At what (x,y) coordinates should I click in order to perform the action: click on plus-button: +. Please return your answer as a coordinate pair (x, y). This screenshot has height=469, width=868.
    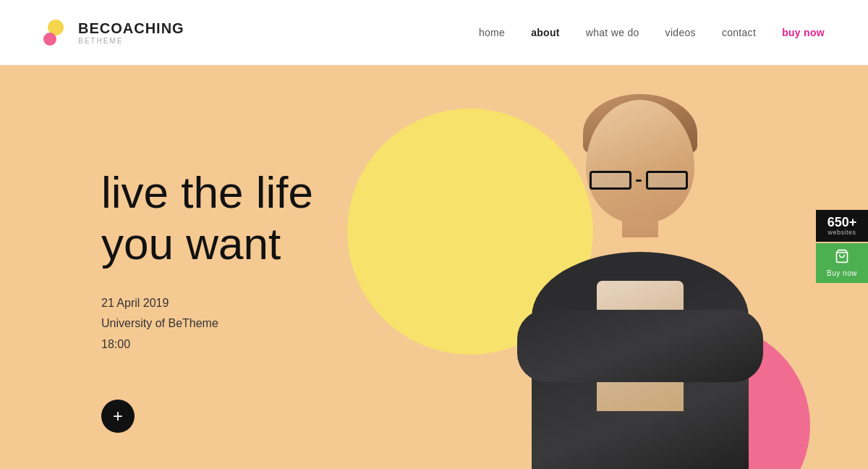
    Looking at the image, I should click on (118, 416).